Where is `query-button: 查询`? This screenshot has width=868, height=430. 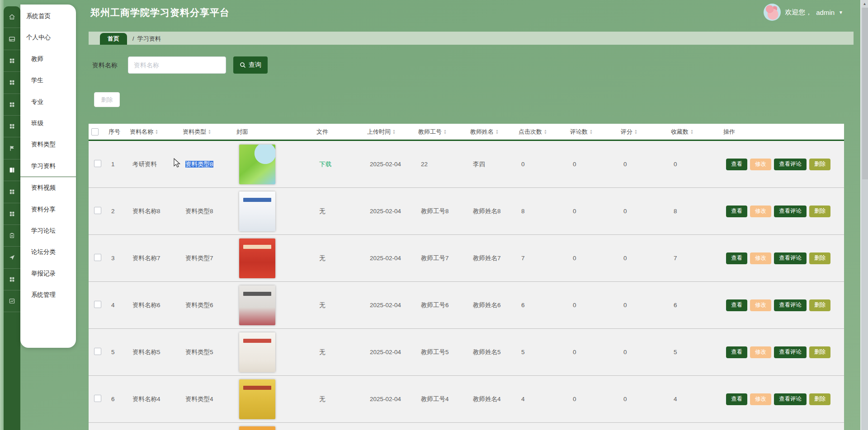
query-button: 查询 is located at coordinates (250, 65).